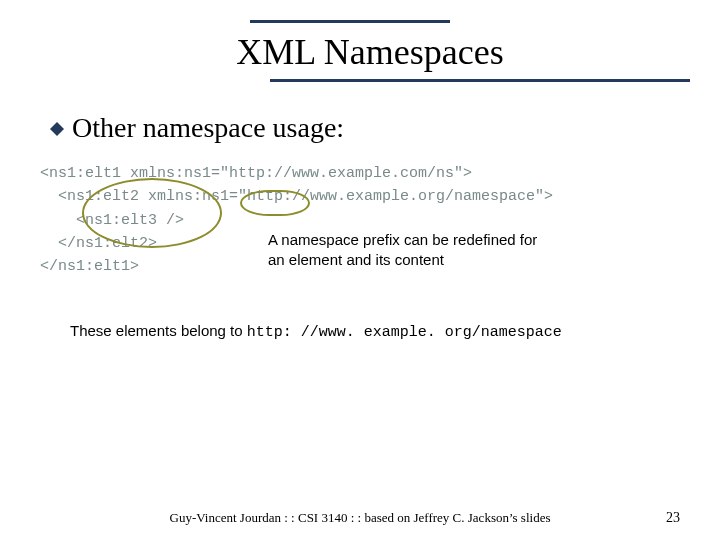 This screenshot has height=540, width=720. I want to click on slide-title: XML Namespaces, so click(370, 52).